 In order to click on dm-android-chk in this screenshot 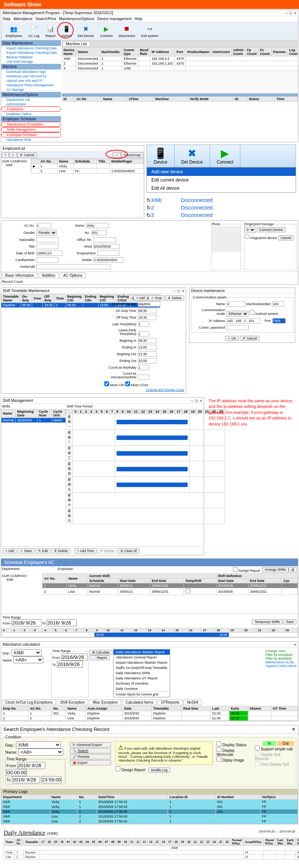, I will do `click(252, 312)`.